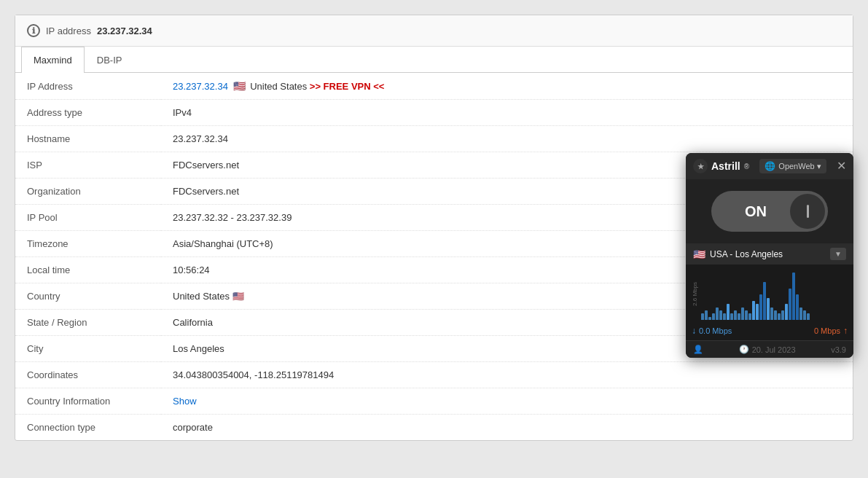  Describe the element at coordinates (88, 297) in the screenshot. I see `row-label-country: Country` at that location.